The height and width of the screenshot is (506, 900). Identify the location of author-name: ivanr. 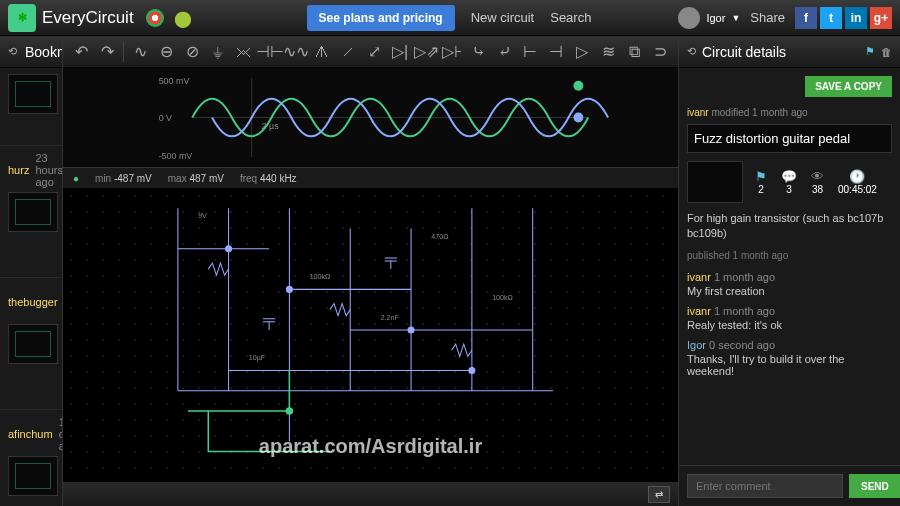
(698, 112).